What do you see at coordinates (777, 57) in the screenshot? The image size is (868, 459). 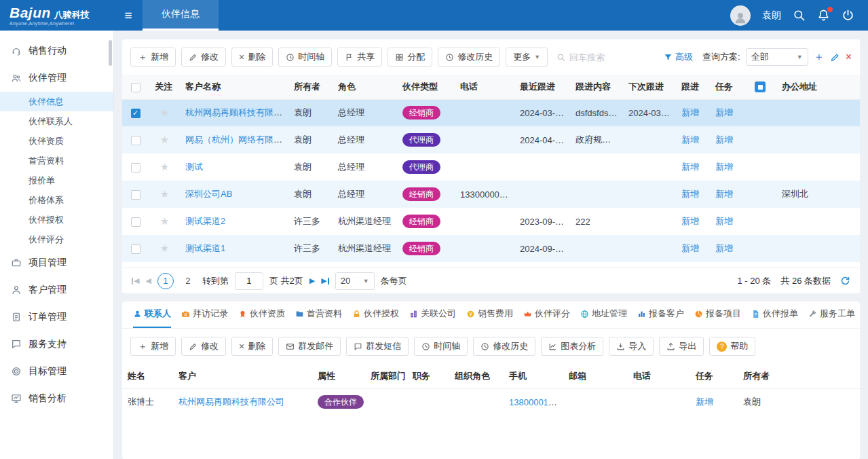 I see `query-plan-select: 全部 ▼` at bounding box center [777, 57].